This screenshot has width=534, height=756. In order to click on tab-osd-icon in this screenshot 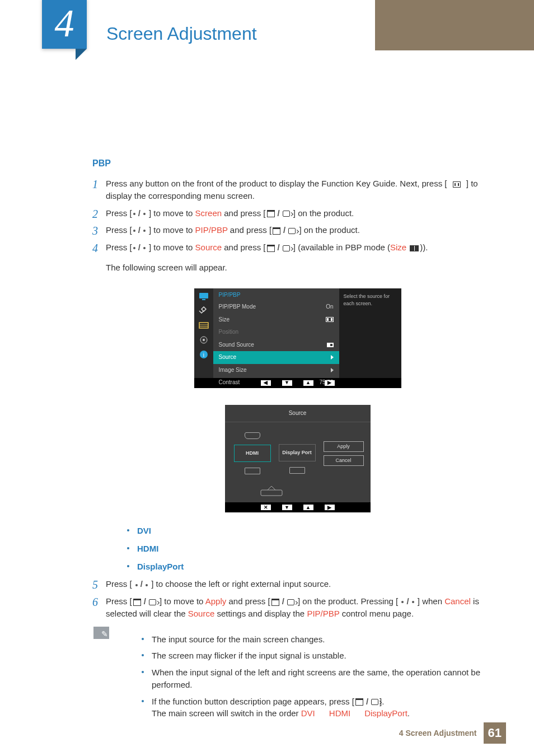, I will do `click(204, 325)`.